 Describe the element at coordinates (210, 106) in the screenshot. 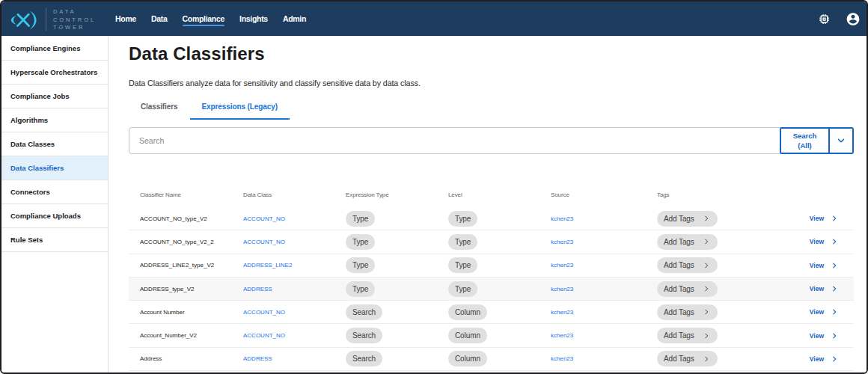

I see `tab-bar: Classifiers Expressions (Legacy)` at that location.